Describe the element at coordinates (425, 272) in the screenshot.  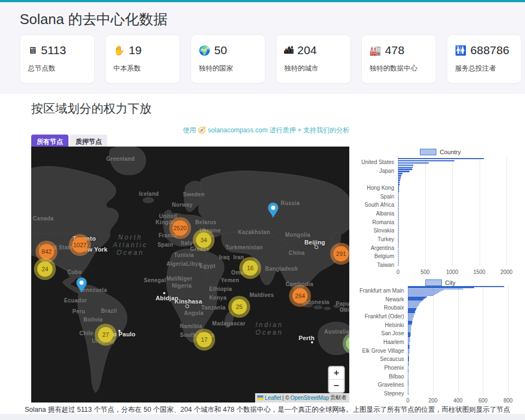
I see `x-axis-tick: 500` at that location.